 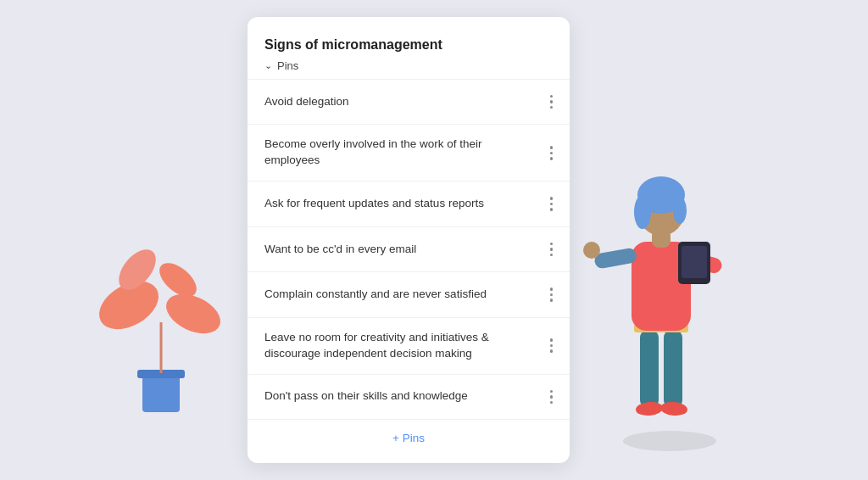 I want to click on list-item-text: Complain constantly and are never satisf…, so click(x=405, y=295).